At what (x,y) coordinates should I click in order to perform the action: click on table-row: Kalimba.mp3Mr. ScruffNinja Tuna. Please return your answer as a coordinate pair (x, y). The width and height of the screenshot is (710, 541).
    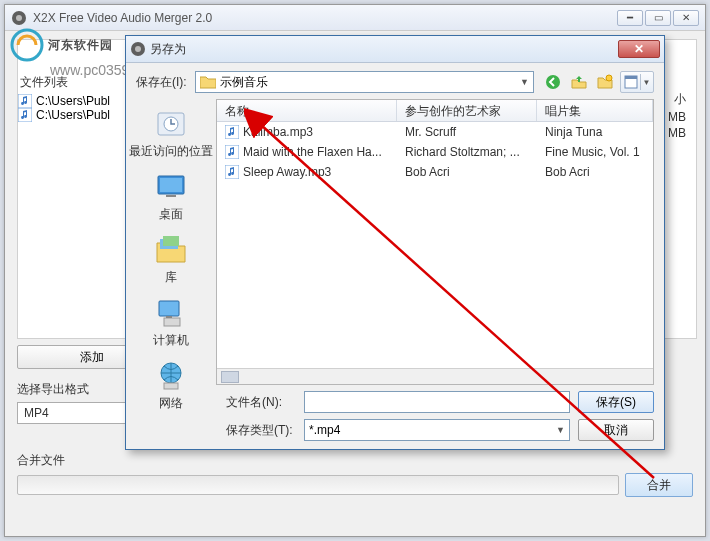
    Looking at the image, I should click on (435, 132).